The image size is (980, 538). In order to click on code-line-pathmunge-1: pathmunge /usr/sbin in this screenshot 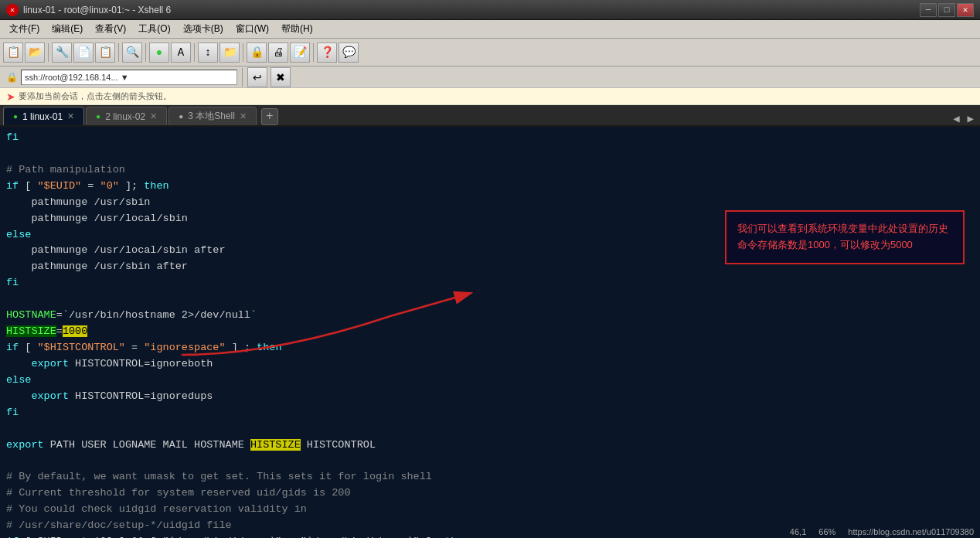, I will do `click(490, 203)`.